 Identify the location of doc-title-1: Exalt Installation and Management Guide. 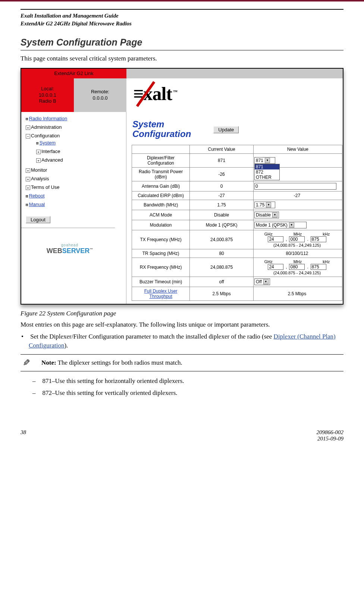
(182, 16).